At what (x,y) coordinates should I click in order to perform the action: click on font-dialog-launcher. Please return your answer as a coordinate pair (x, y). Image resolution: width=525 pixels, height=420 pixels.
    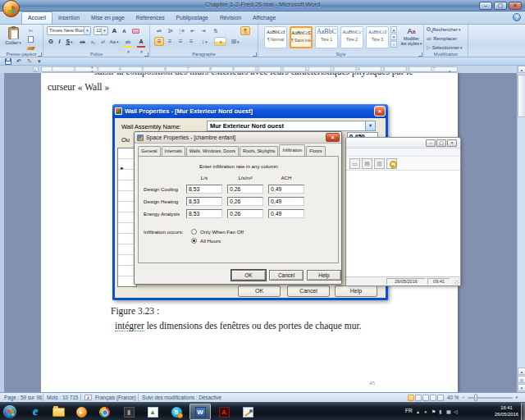
    Looking at the image, I should click on (146, 54).